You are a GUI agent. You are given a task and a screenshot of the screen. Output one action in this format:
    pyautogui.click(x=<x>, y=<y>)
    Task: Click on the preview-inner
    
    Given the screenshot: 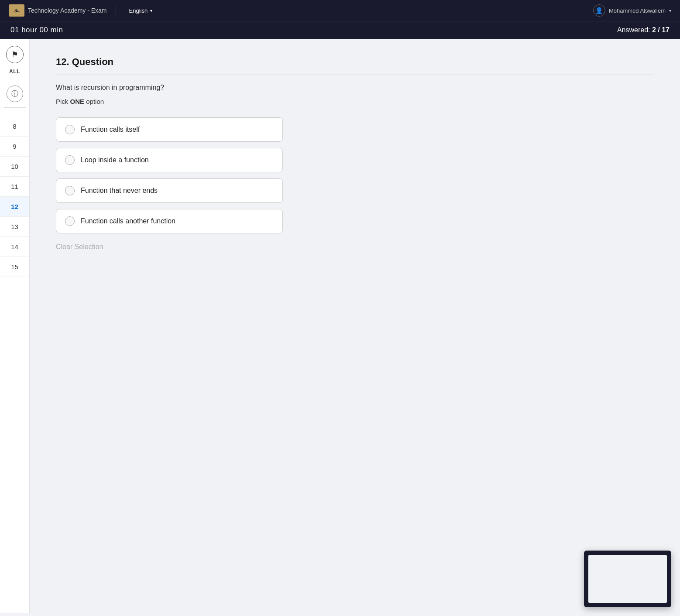 What is the action you would take?
    pyautogui.click(x=628, y=579)
    